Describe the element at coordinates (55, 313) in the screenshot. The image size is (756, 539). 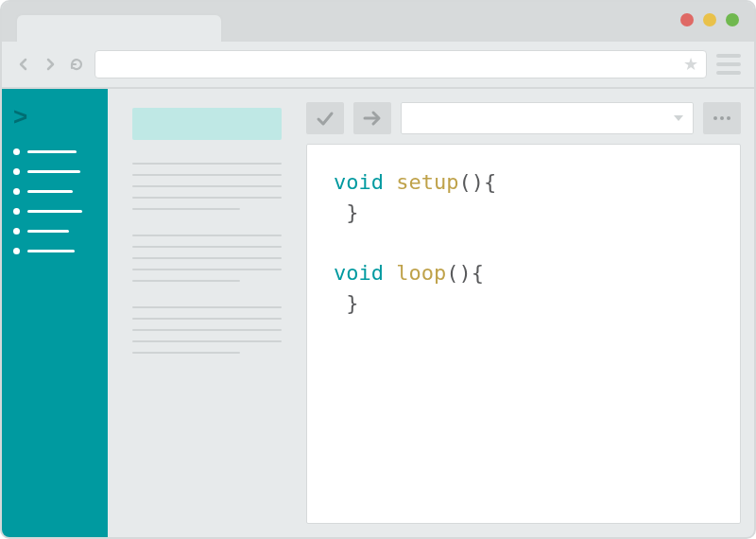
I see `sidebar: >` at that location.